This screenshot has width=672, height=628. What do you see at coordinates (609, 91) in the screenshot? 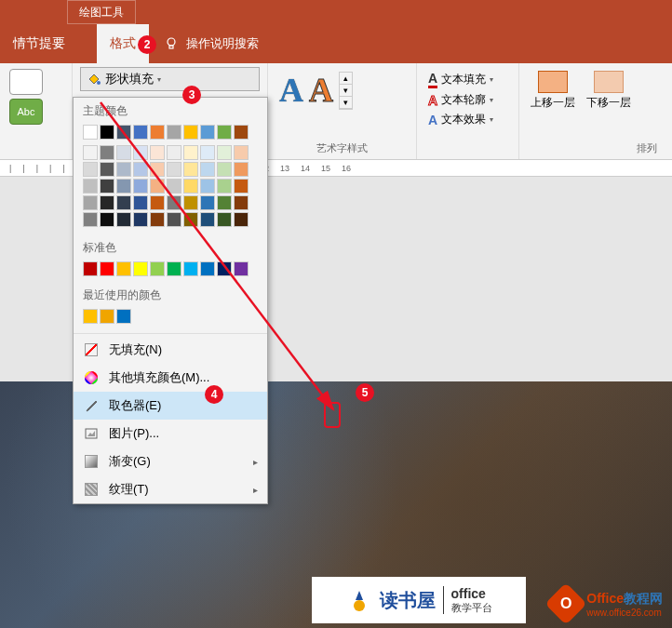
I see `send-backward-button: 下移一层` at bounding box center [609, 91].